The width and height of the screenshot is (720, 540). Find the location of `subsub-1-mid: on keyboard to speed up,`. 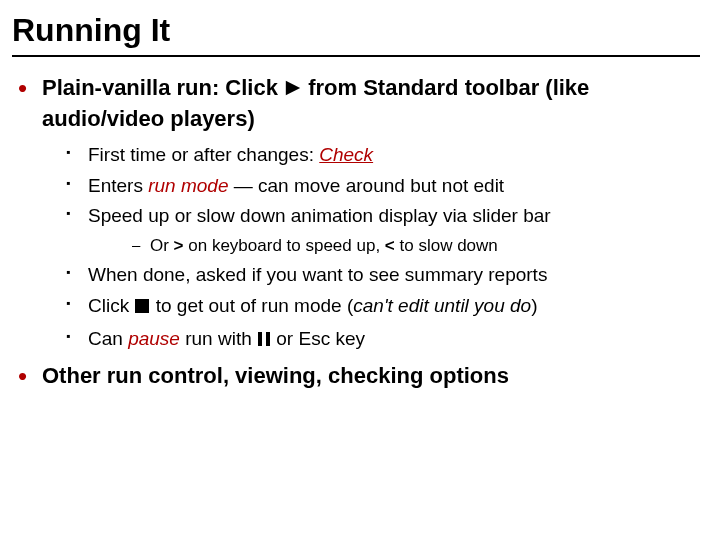

subsub-1-mid: on keyboard to speed up, is located at coordinates (284, 246).